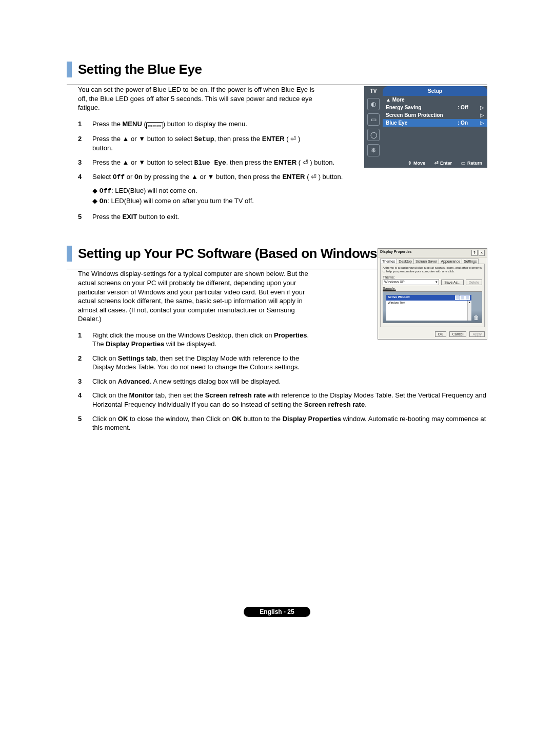 Image resolution: width=554 pixels, height=756 pixels. I want to click on sample-label: Sample:, so click(432, 288).